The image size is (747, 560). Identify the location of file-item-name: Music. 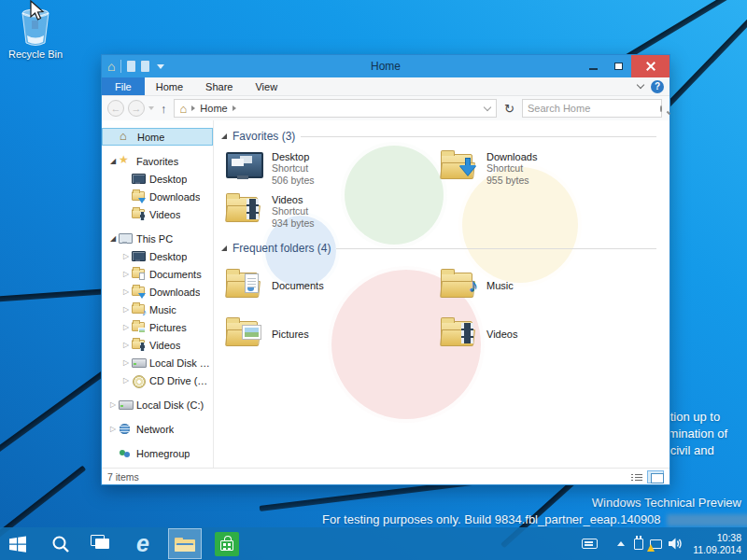
(500, 286).